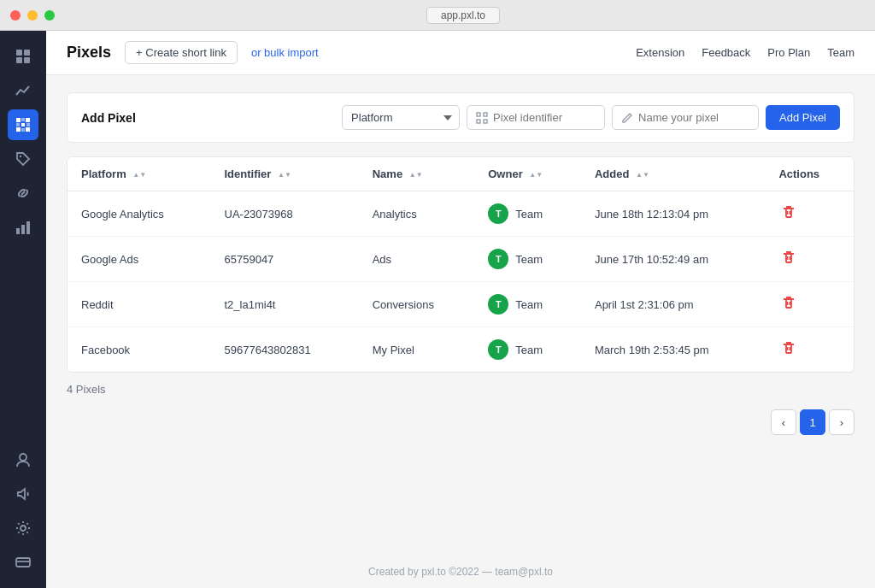 The height and width of the screenshot is (588, 875). What do you see at coordinates (694, 118) in the screenshot?
I see `pixel-name-input` at bounding box center [694, 118].